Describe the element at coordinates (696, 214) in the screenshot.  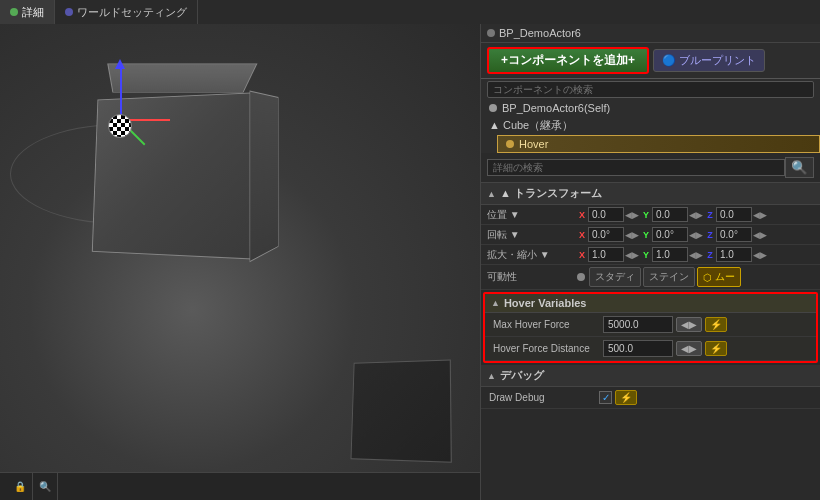
I see `position-values: X ◀▶ Y ◀▶ Z ◀▶` at that location.